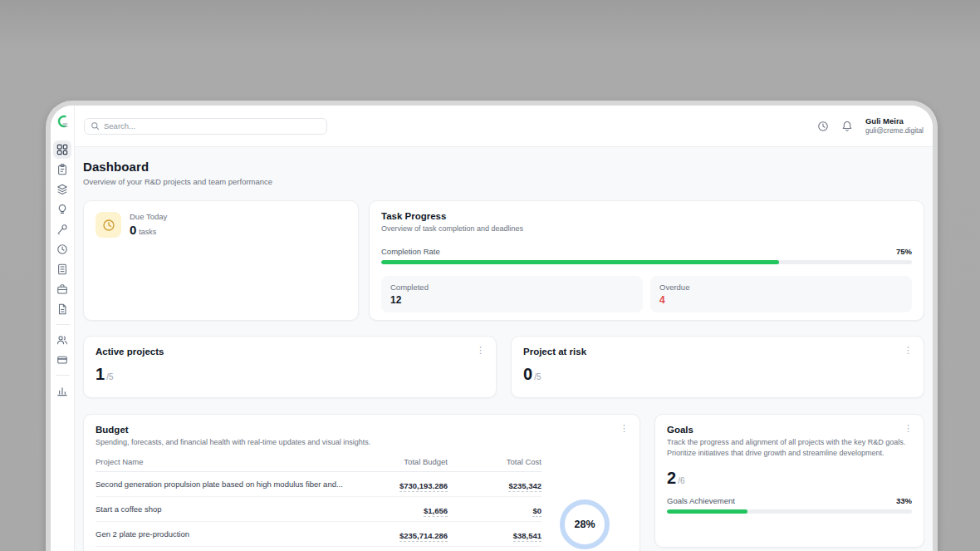  What do you see at coordinates (718, 352) in the screenshot?
I see `project-at-risk-title: Project at risk` at bounding box center [718, 352].